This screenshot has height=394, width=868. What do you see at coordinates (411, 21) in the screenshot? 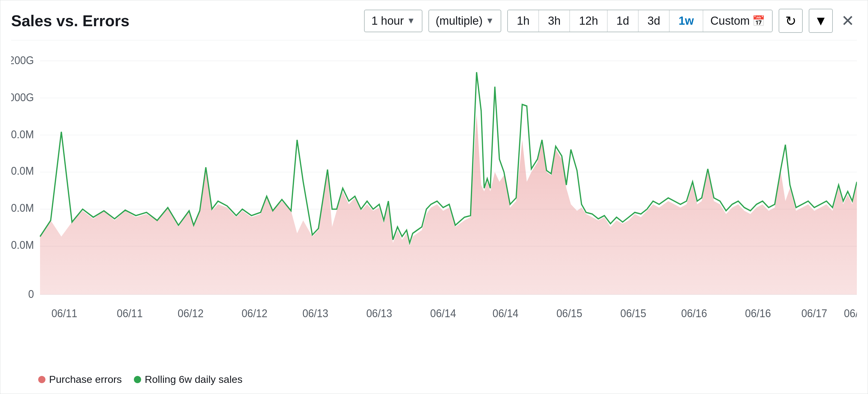
I see `interval-arrow: ▼` at bounding box center [411, 21].